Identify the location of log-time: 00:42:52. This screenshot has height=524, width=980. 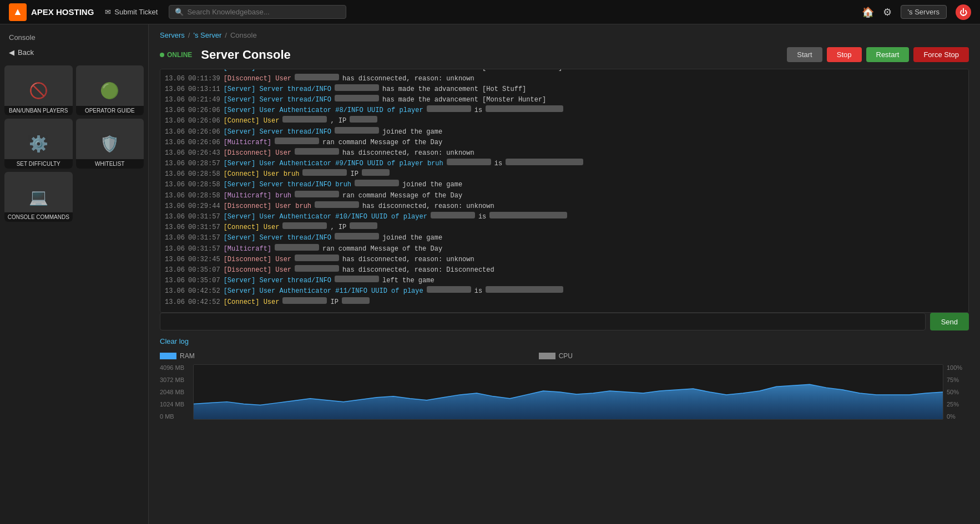
(204, 292).